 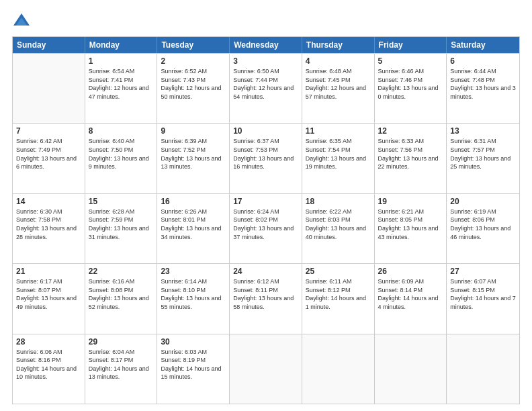 I want to click on day-number: 7, so click(x=48, y=131).